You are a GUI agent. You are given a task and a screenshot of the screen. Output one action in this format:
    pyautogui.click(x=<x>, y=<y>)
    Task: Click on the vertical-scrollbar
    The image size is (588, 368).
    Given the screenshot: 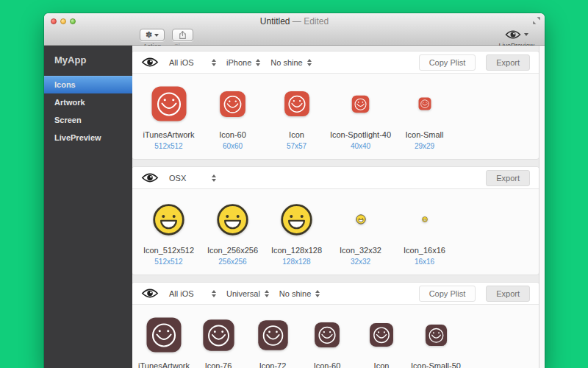 What is the action you would take?
    pyautogui.click(x=542, y=207)
    